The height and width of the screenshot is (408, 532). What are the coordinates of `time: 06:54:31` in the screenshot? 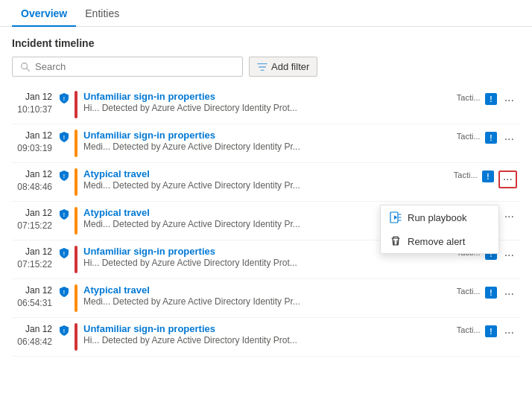 It's located at (32, 304).